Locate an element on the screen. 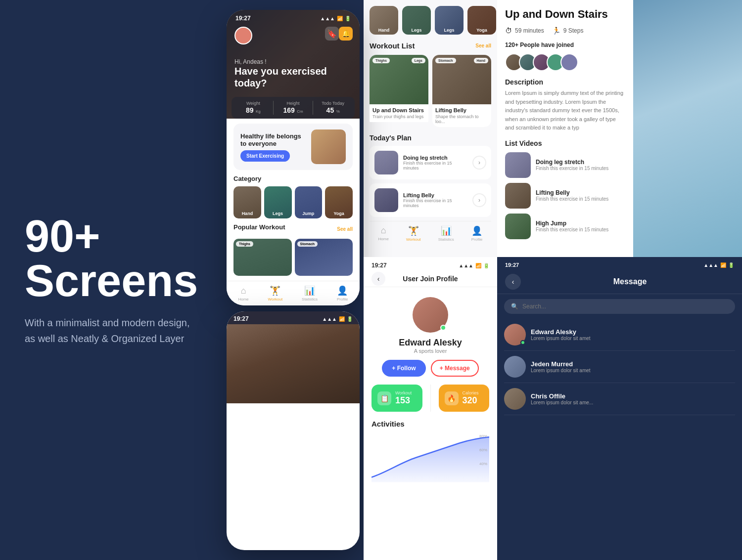 The width and height of the screenshot is (742, 560). workout-nav-statistics-label: Statistics is located at coordinates (446, 239).